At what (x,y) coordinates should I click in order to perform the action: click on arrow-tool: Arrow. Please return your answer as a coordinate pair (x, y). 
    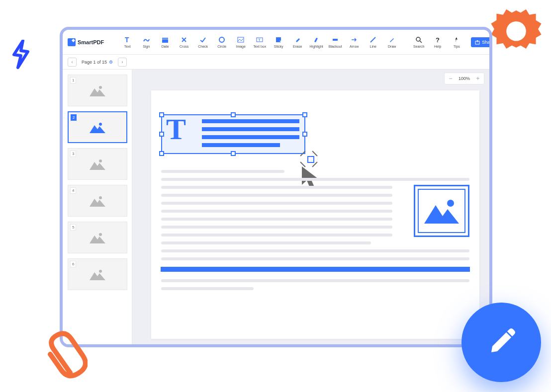
    Looking at the image, I should click on (354, 42).